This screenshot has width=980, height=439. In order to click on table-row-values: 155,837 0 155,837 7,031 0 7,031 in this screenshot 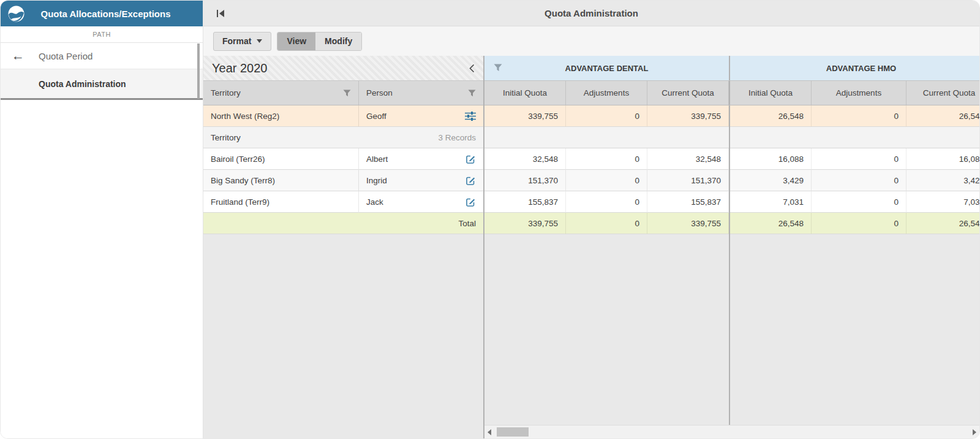, I will do `click(732, 202)`.